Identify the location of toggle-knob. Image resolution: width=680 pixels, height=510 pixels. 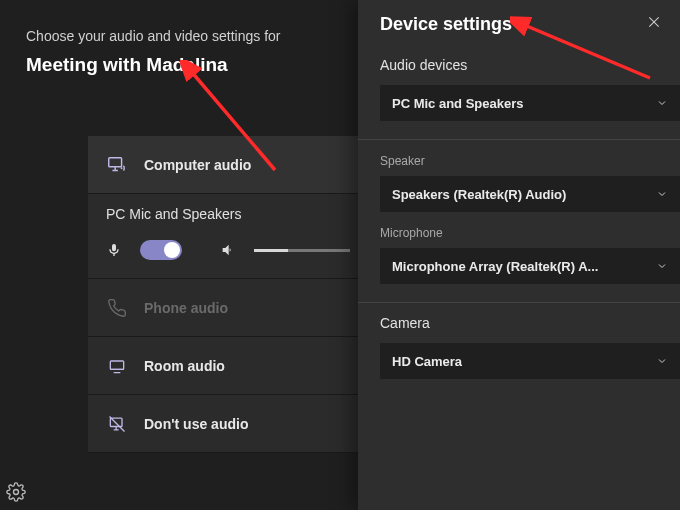
(172, 250).